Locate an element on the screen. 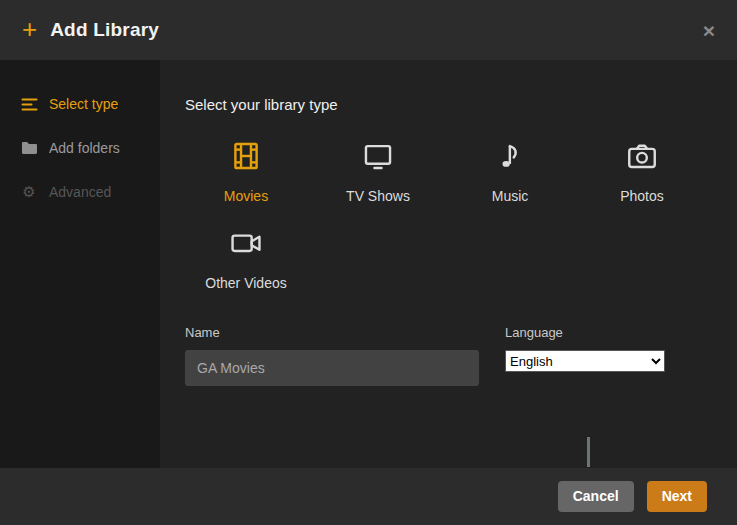  library-type-row-2: Other Videos is located at coordinates (458, 258).